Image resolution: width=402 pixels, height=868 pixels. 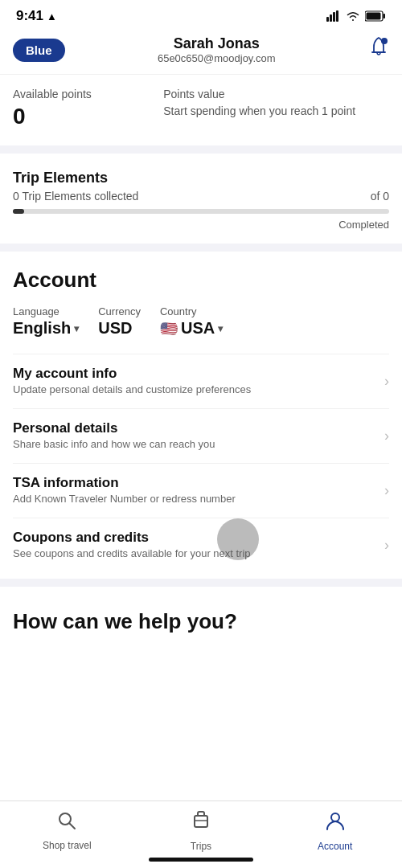 What do you see at coordinates (119, 321) in the screenshot?
I see `currency-selector: Currency USD` at bounding box center [119, 321].